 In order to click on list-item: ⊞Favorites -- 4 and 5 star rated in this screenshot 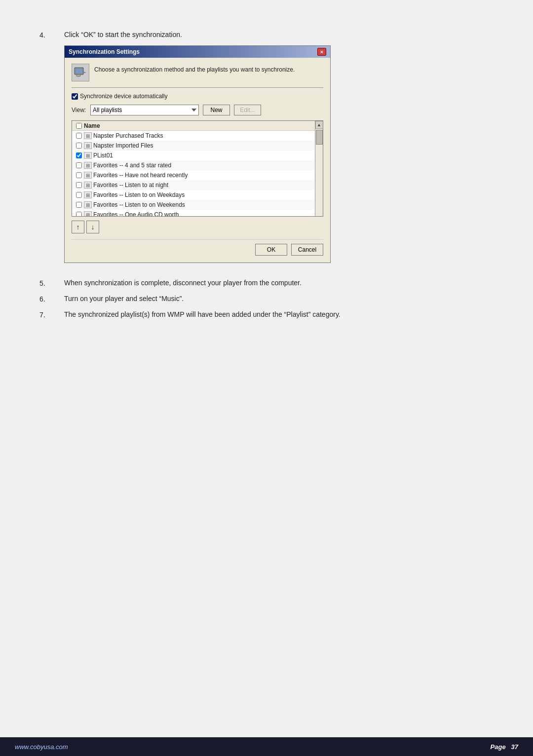, I will do `click(193, 165)`.